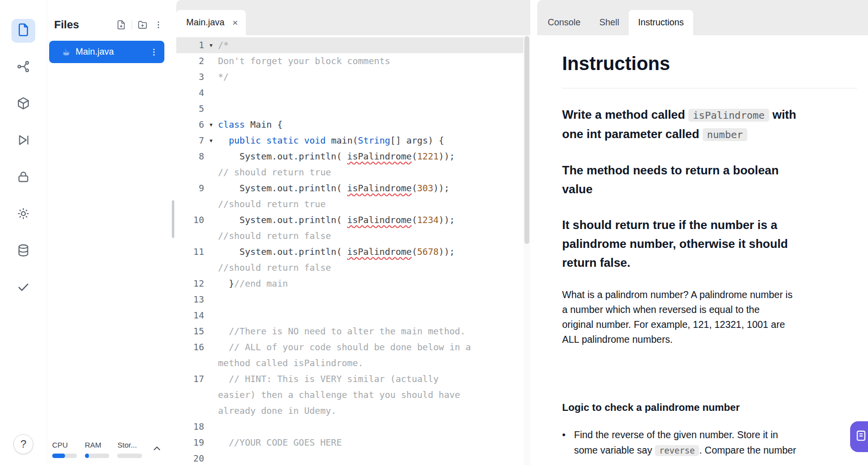 This screenshot has height=465, width=868. Describe the element at coordinates (354, 347) in the screenshot. I see `code-line: 16 // ALL of your code should be done be…` at that location.